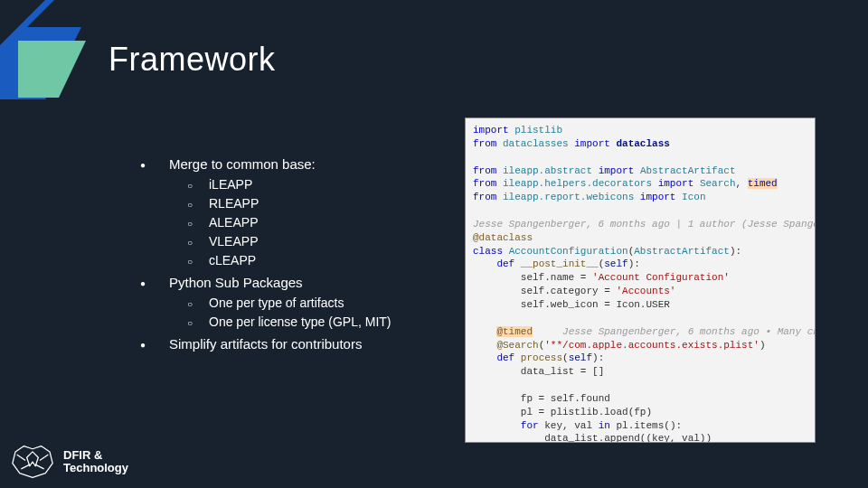 This screenshot has height=488, width=868. I want to click on sub-bullet: cLEAPP, so click(317, 260).